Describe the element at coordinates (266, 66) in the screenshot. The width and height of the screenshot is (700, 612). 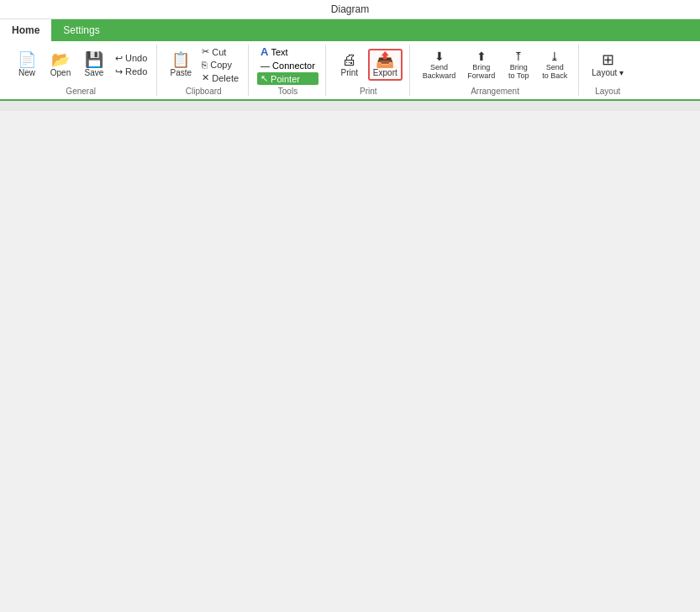
I see `connector-icon: —` at that location.